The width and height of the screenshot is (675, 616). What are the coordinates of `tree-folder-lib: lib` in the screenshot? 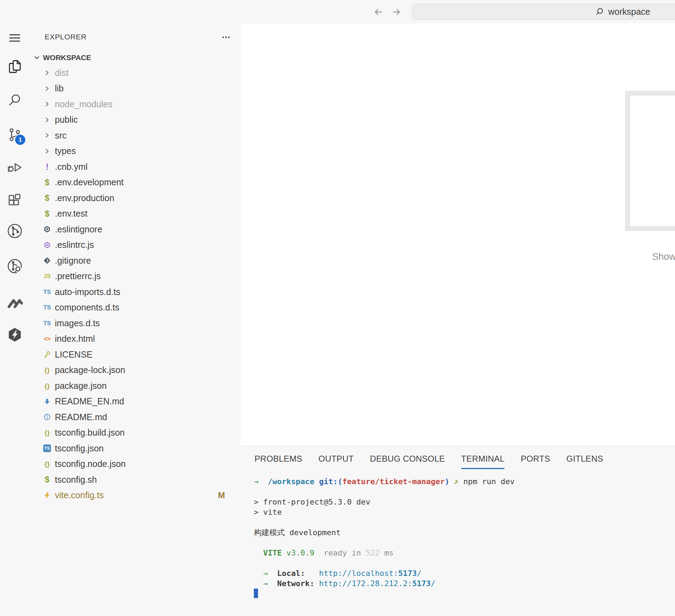 It's located at (135, 89).